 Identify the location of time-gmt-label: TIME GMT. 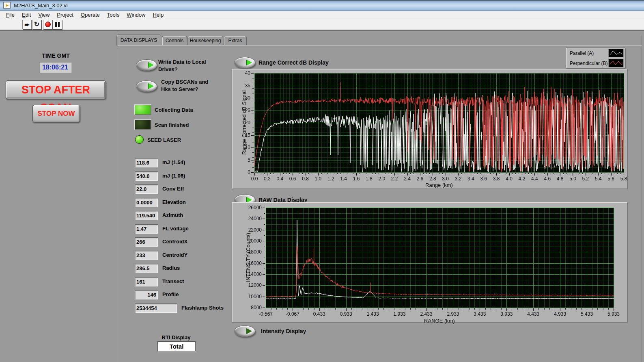
(56, 56).